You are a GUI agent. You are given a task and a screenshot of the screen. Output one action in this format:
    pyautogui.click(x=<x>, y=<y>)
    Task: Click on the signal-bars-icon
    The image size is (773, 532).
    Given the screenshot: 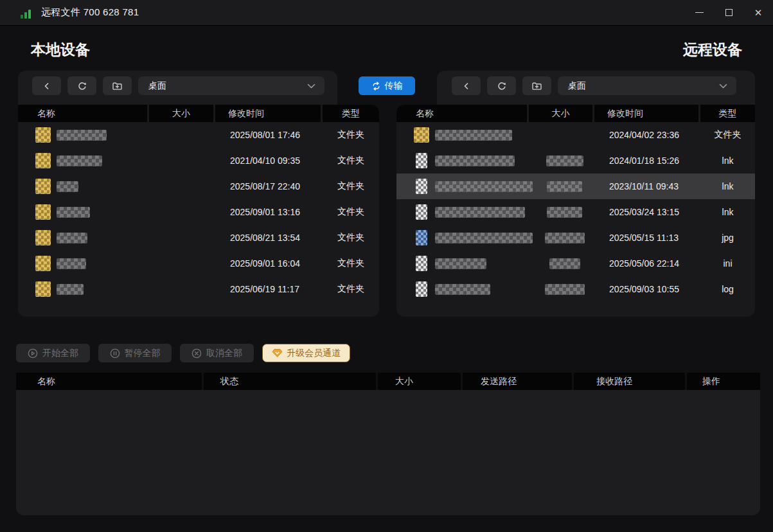 What is the action you would take?
    pyautogui.click(x=27, y=13)
    